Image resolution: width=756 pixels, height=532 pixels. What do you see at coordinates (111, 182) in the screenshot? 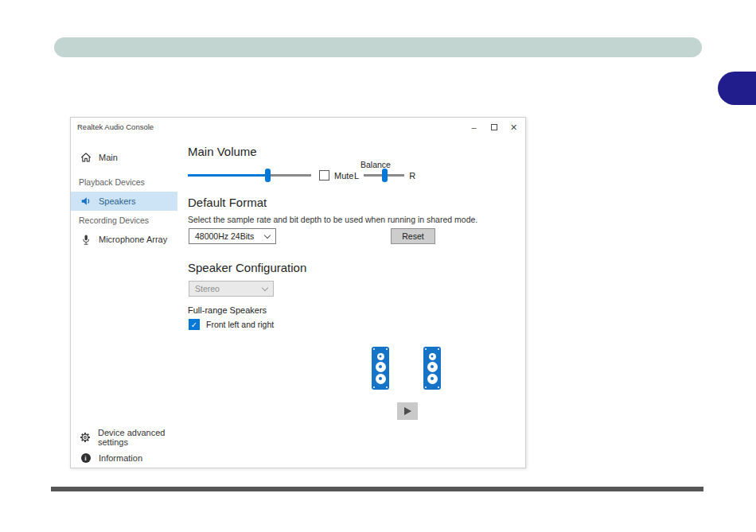
I see `playback-devices-label: Playback Devices` at bounding box center [111, 182].